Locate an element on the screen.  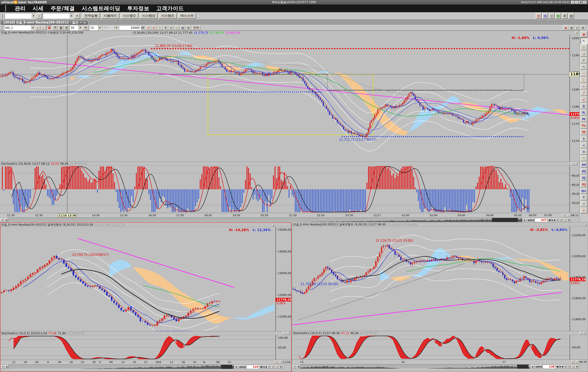
monitor-blue-icon: ▤ is located at coordinates (545, 16).